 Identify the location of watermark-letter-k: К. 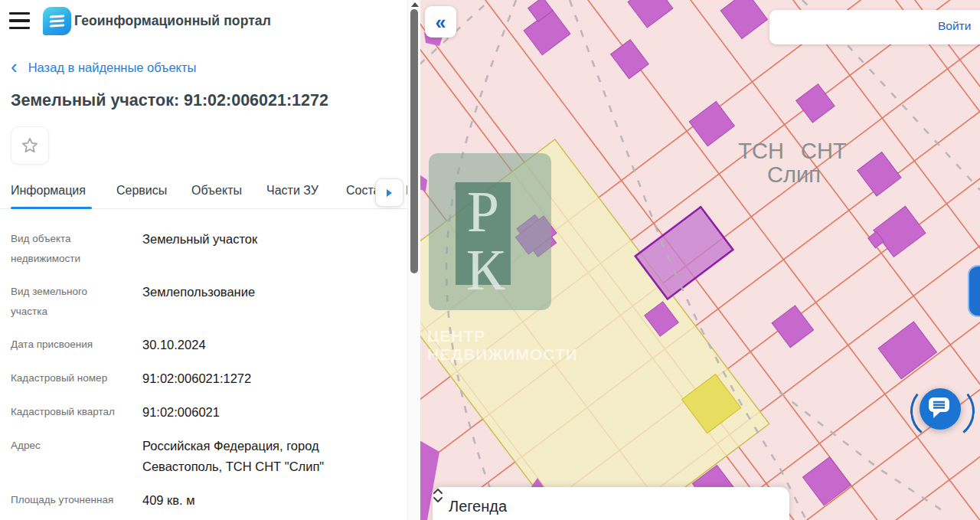
(485, 270).